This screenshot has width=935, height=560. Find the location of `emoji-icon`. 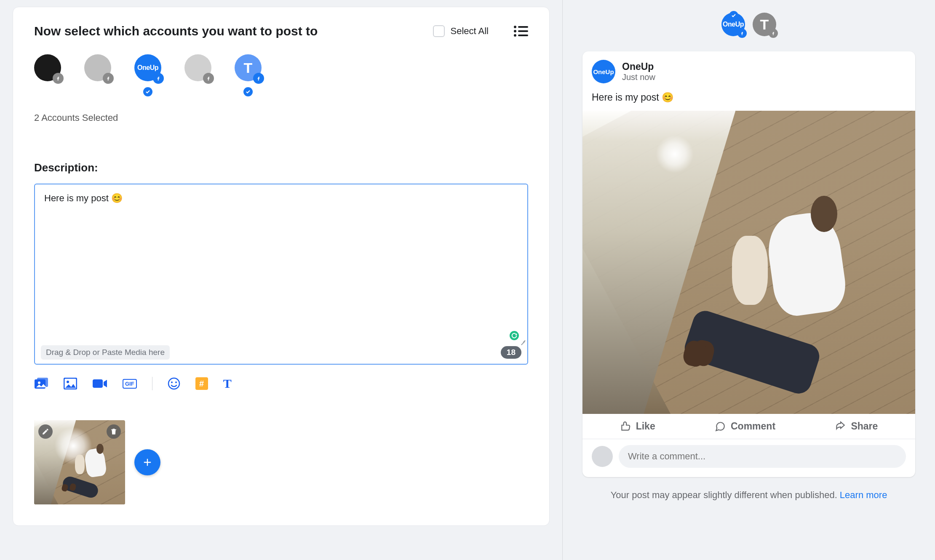

emoji-icon is located at coordinates (174, 384).